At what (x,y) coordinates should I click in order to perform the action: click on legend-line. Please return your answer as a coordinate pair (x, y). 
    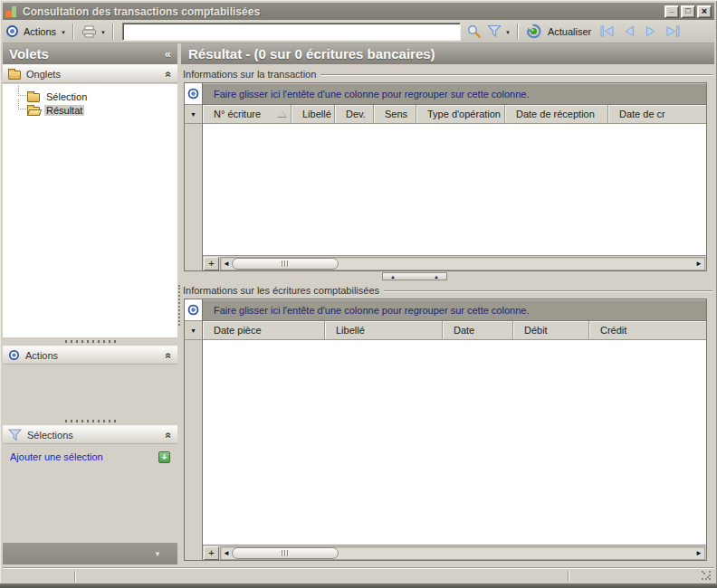
    Looking at the image, I should click on (549, 291).